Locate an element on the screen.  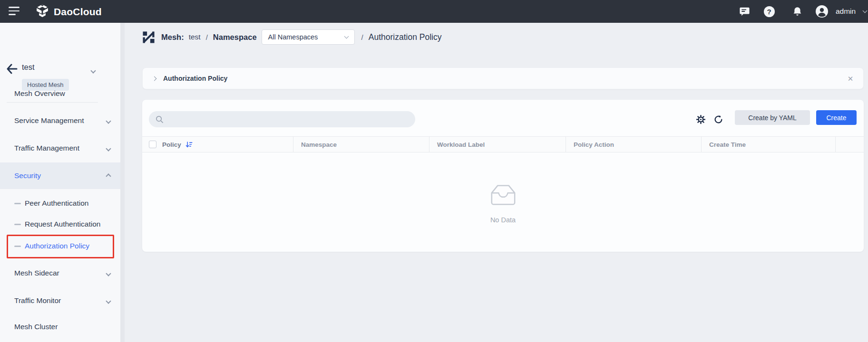
chat-icon is located at coordinates (744, 11).